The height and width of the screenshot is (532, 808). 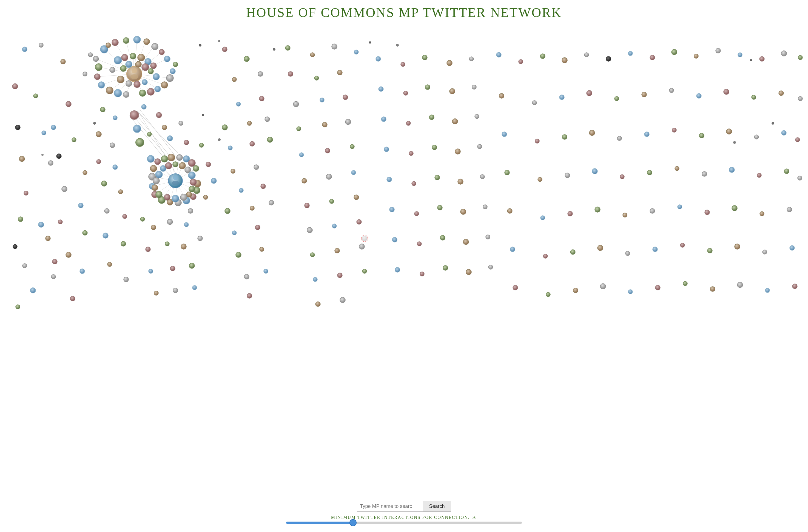 What do you see at coordinates (390, 506) in the screenshot?
I see `search-input` at bounding box center [390, 506].